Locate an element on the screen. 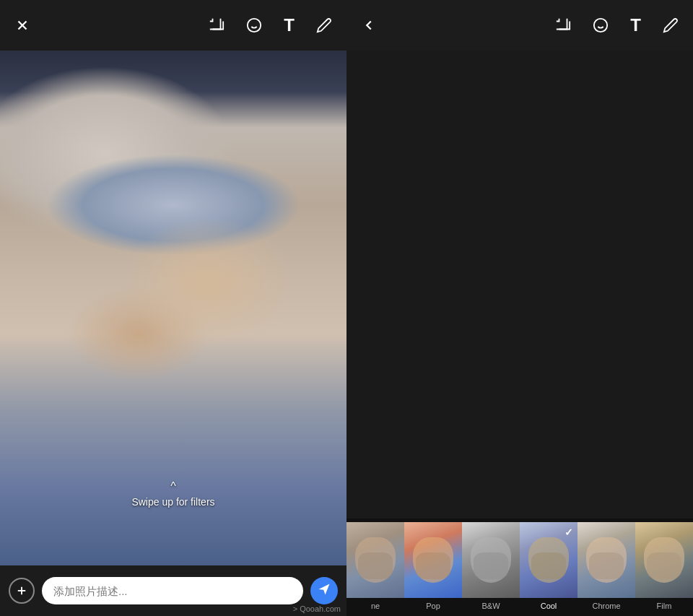  filter-thumb-pop is located at coordinates (433, 560).